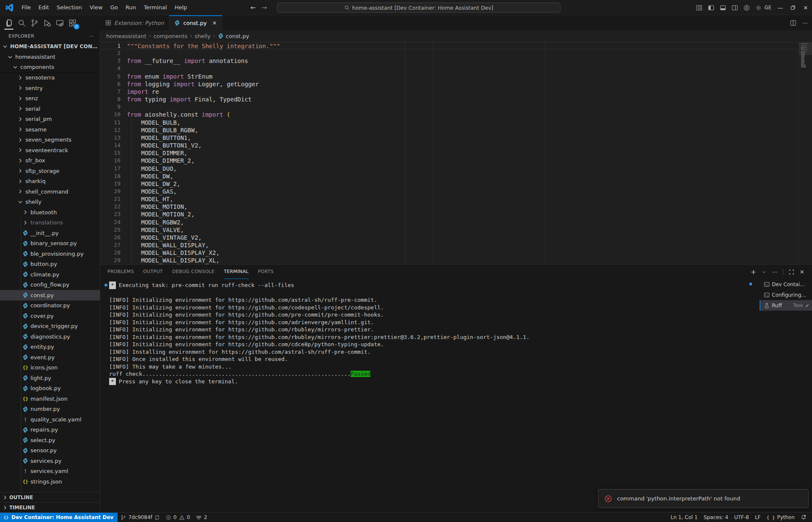  I want to click on file-item-binary_sensor.py: binary_sensor.py, so click(50, 243).